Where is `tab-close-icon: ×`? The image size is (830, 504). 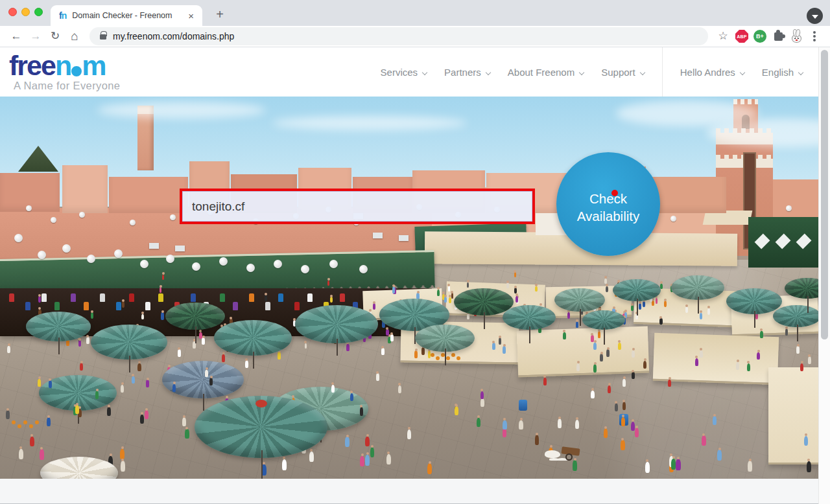 tab-close-icon: × is located at coordinates (191, 16).